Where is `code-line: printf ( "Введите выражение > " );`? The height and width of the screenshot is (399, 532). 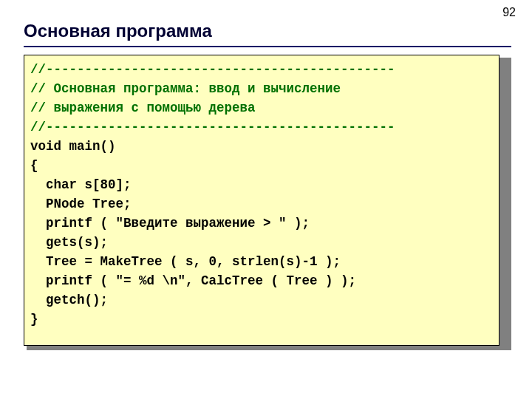
code-line: printf ( "Введите выражение > " ); is located at coordinates (170, 223).